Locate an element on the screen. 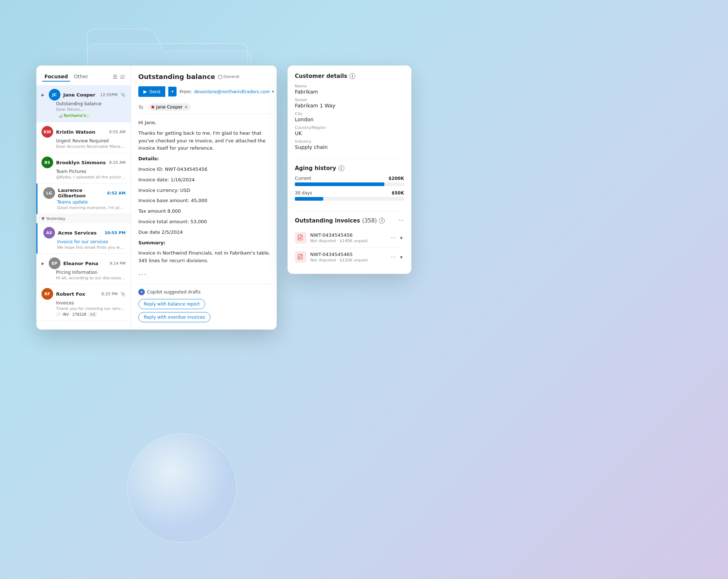  subject-kw: Urgent Review Required is located at coordinates (84, 141).